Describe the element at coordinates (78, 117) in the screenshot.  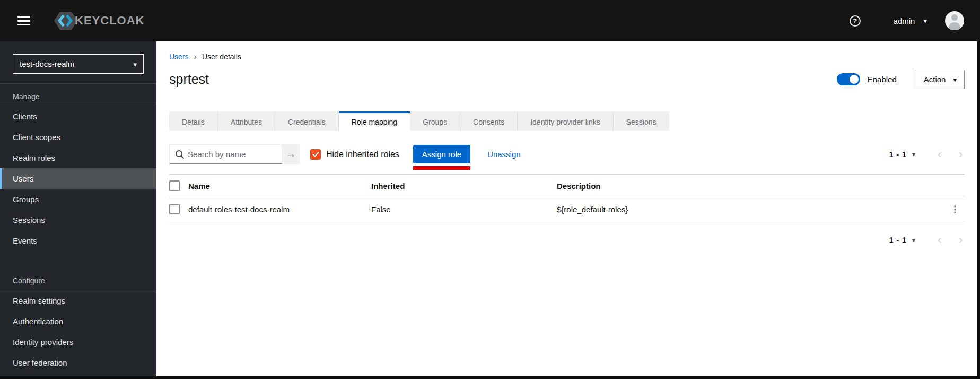
I see `sidebar-item-clients: Clients` at that location.